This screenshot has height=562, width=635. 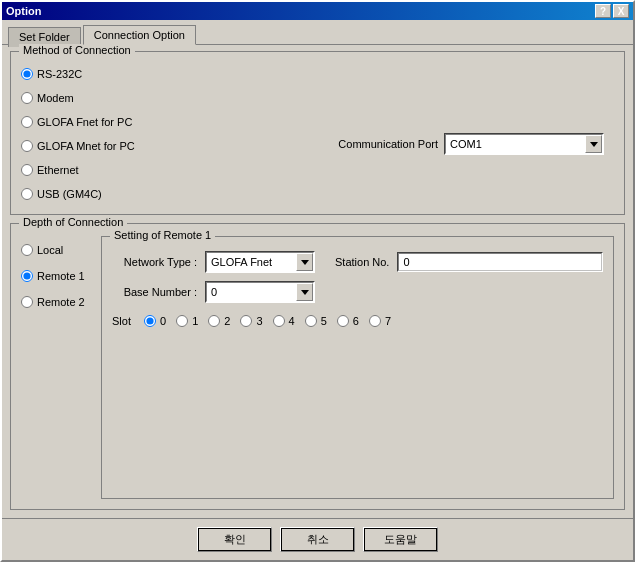 I want to click on radio-row-remote2: Remote 2, so click(x=56, y=302).